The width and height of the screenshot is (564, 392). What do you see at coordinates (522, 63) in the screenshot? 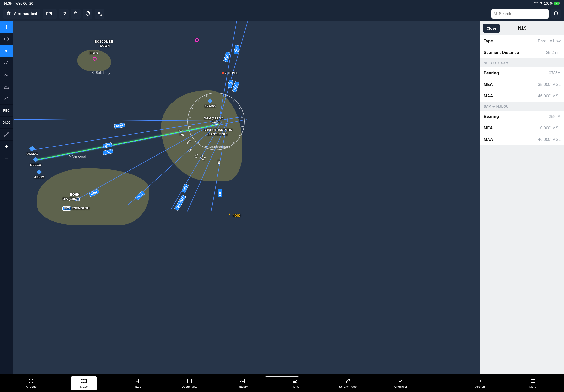
I see `panel-section-1: NULGU ➔ SAM` at bounding box center [522, 63].